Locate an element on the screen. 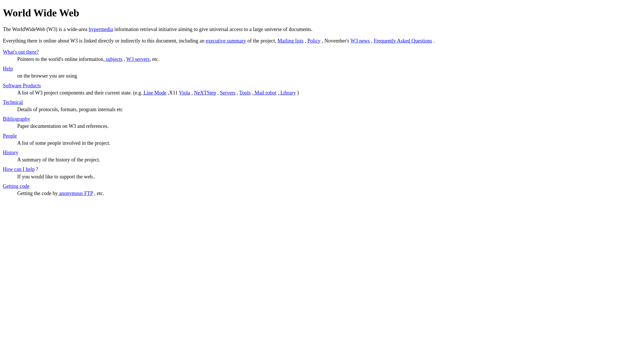 Image resolution: width=644 pixels, height=343 pixels. intro-paragraph-1: The WorldWideWeb (W3) is a wide-area hyp… is located at coordinates (322, 29).